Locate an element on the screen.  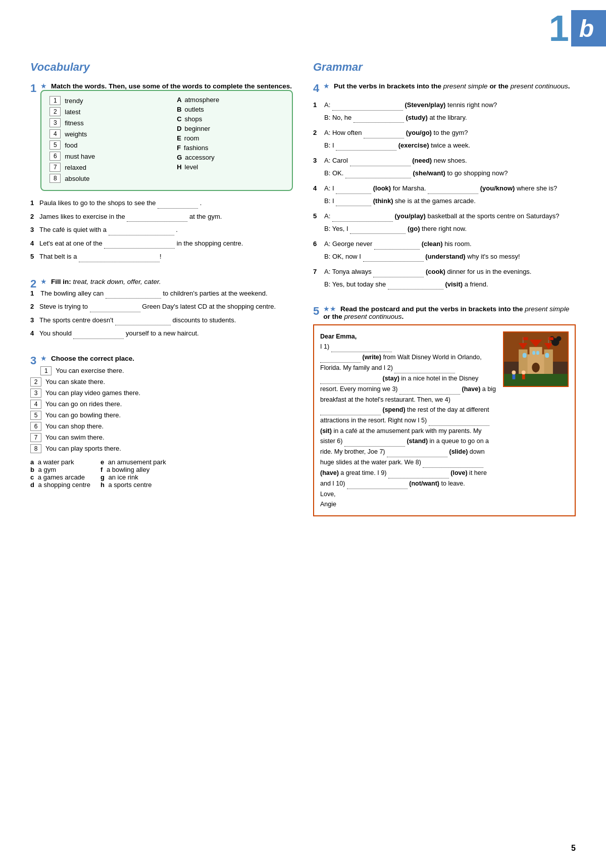
ex1-instruction-text: Match the words. Then, use some of the w… is located at coordinates (172, 86).